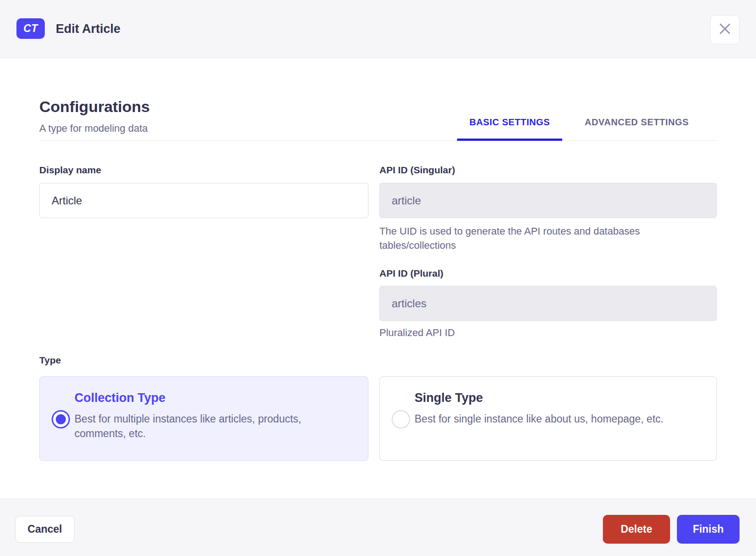 Image resolution: width=756 pixels, height=556 pixels. What do you see at coordinates (31, 28) in the screenshot?
I see `content-type-badge: CT` at bounding box center [31, 28].